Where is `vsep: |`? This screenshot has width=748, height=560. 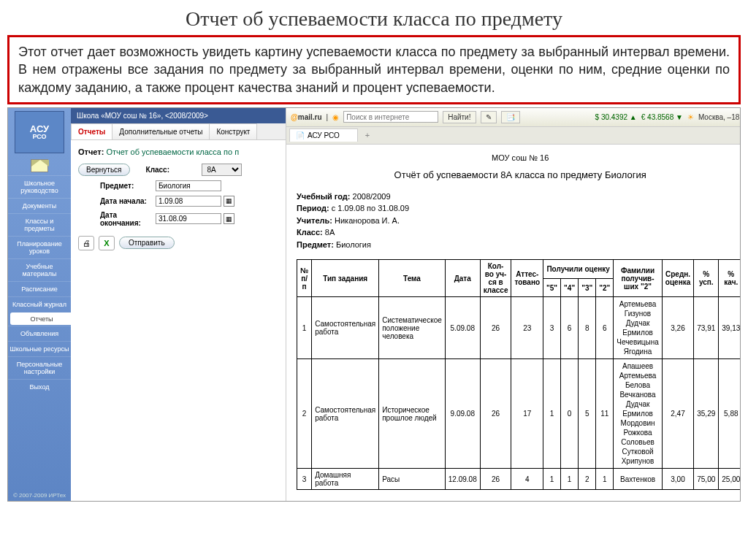 vsep: | is located at coordinates (327, 117).